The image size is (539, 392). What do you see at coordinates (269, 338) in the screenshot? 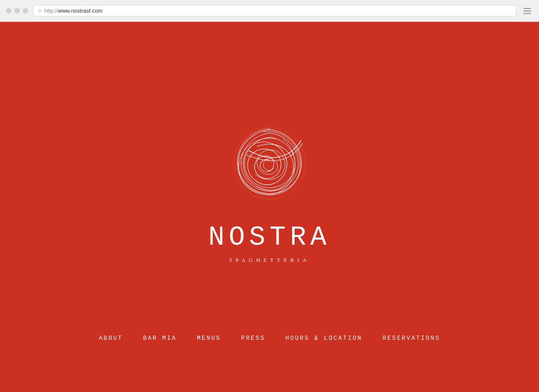
I see `navigation: ABOUT BAR MIA MENUS PRESS HOURS & LOCATI…` at bounding box center [269, 338].